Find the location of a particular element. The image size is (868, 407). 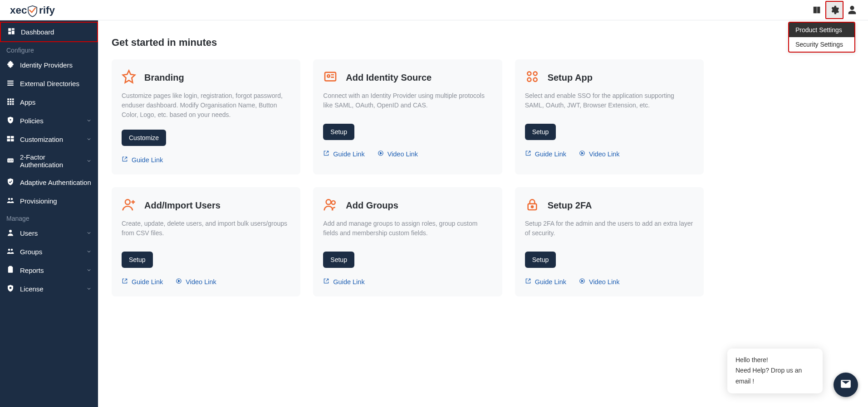

card: Setup 2FASetup 2FA for the admin and the… is located at coordinates (609, 242).